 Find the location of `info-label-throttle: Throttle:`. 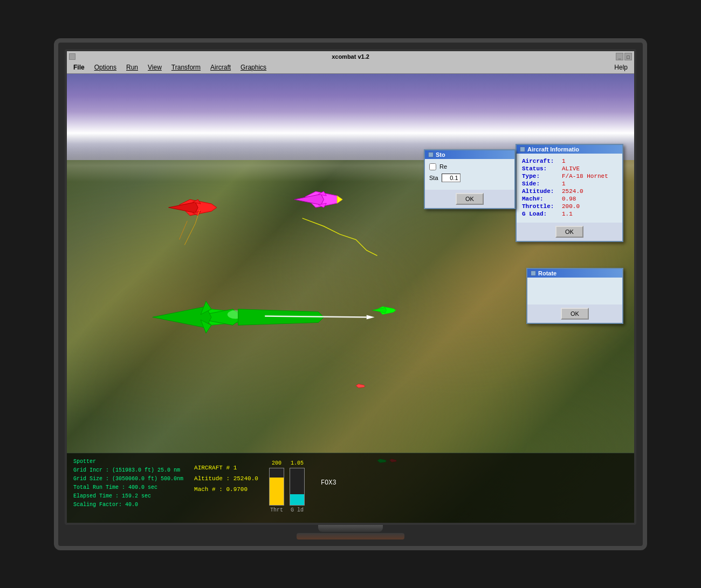

info-label-throttle: Throttle: is located at coordinates (541, 206).